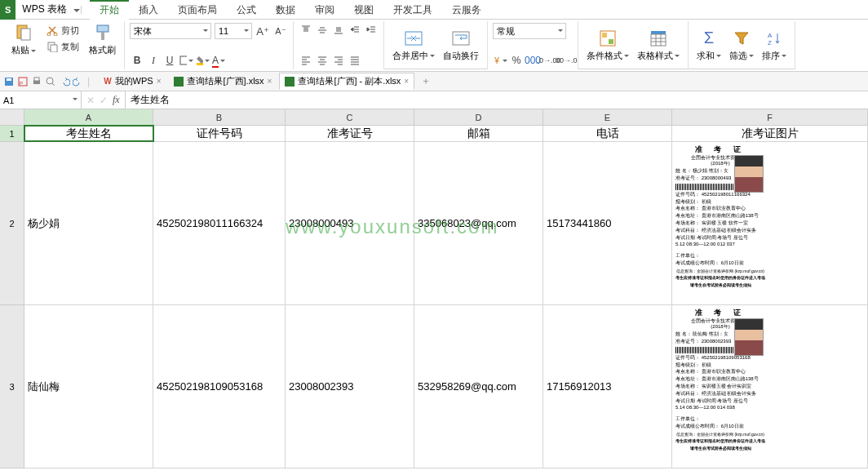 This screenshot has height=475, width=868. What do you see at coordinates (41, 100) in the screenshot?
I see `name-box: A1` at bounding box center [41, 100].